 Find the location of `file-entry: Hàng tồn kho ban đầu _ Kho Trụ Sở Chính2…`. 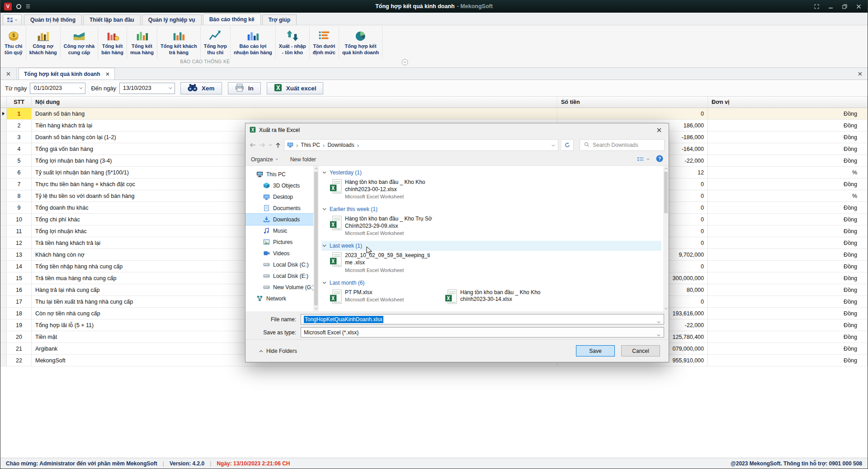

file-entry: Hàng tồn kho ban đầu _ Kho Trụ Sở Chính2… is located at coordinates (389, 226).